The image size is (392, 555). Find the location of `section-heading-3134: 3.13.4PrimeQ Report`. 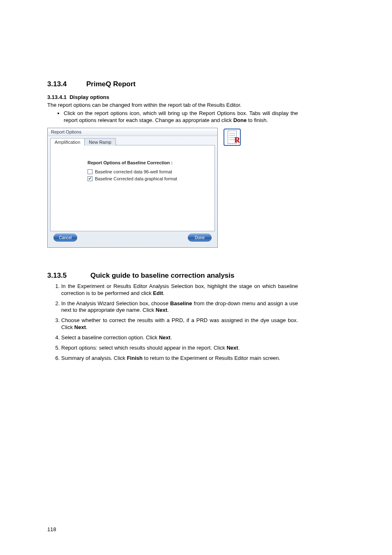

section-heading-3134: 3.13.4PrimeQ Report is located at coordinates (173, 84).